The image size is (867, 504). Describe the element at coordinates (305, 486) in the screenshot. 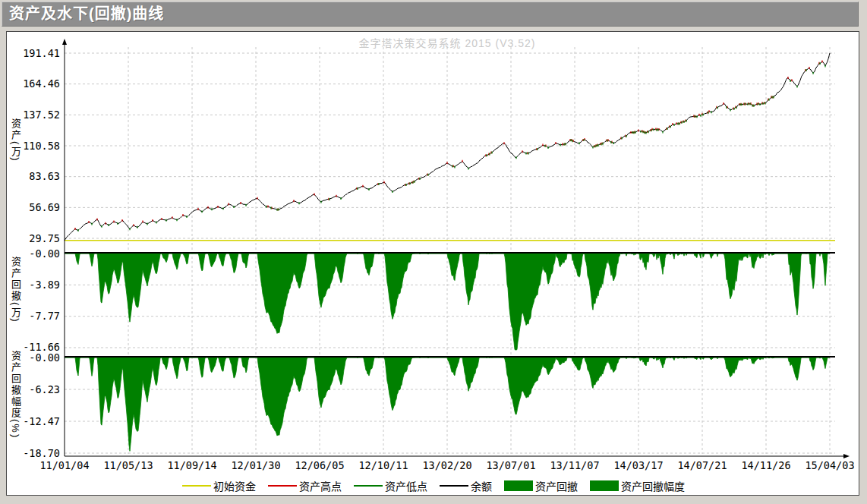

I see `legend-item: 资产高点` at that location.